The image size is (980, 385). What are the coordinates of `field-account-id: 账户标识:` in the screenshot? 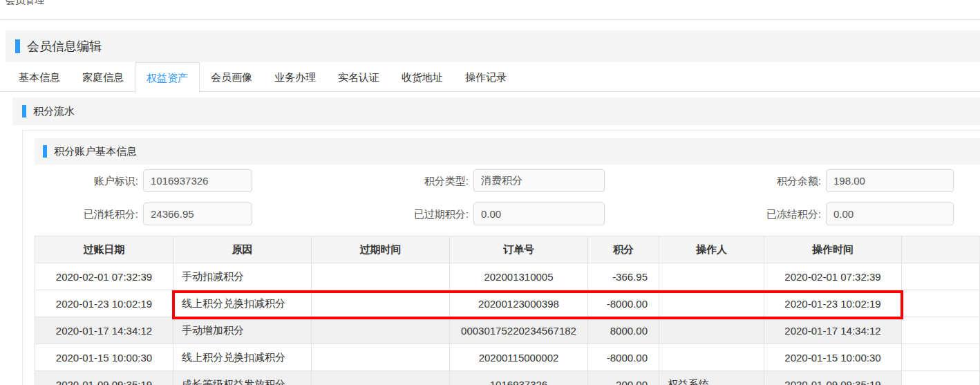 It's located at (153, 181).